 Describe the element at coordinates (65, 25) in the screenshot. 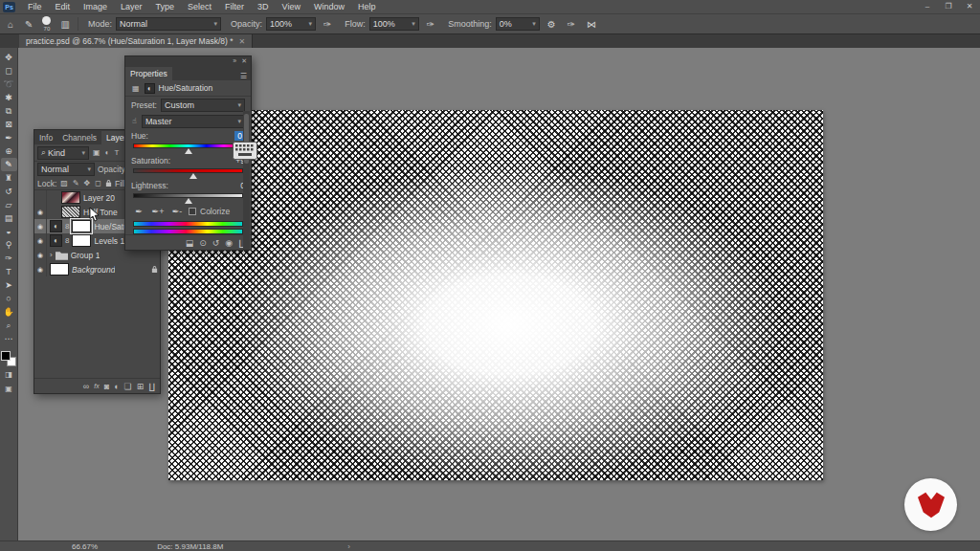

I see `brush-panel-toggle-icon: ▥` at that location.